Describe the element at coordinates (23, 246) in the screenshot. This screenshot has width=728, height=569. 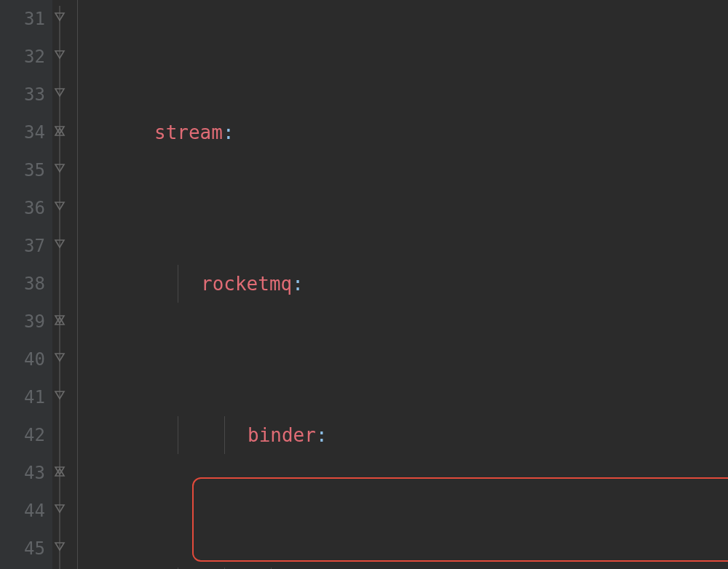
I see `line-number: 37` at that location.